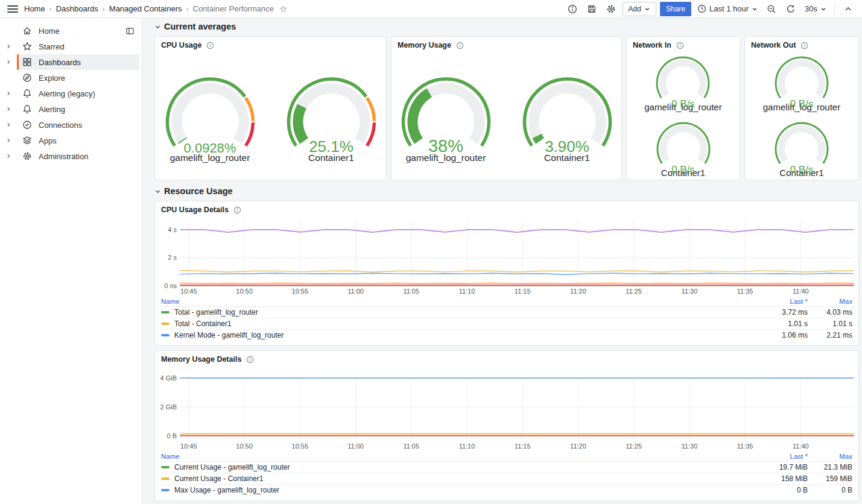  Describe the element at coordinates (27, 125) in the screenshot. I see `connections-plug-icon` at that location.